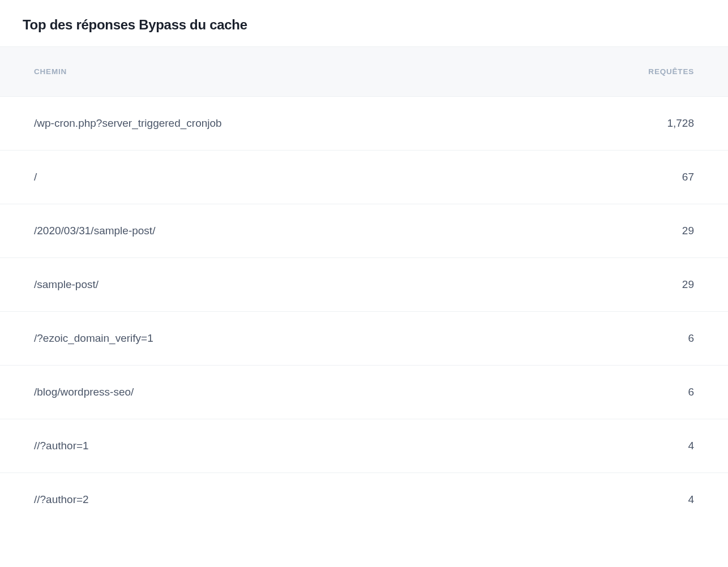 The height and width of the screenshot is (567, 728). Describe the element at coordinates (364, 71) in the screenshot. I see `table-header-row: CHEMIN REQUÊTES` at that location.